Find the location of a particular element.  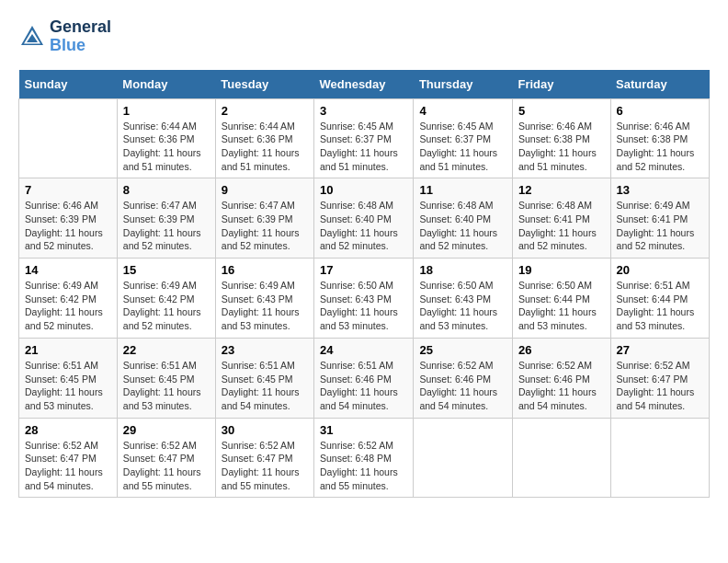

weekday-header-monday: Monday is located at coordinates (165, 85).